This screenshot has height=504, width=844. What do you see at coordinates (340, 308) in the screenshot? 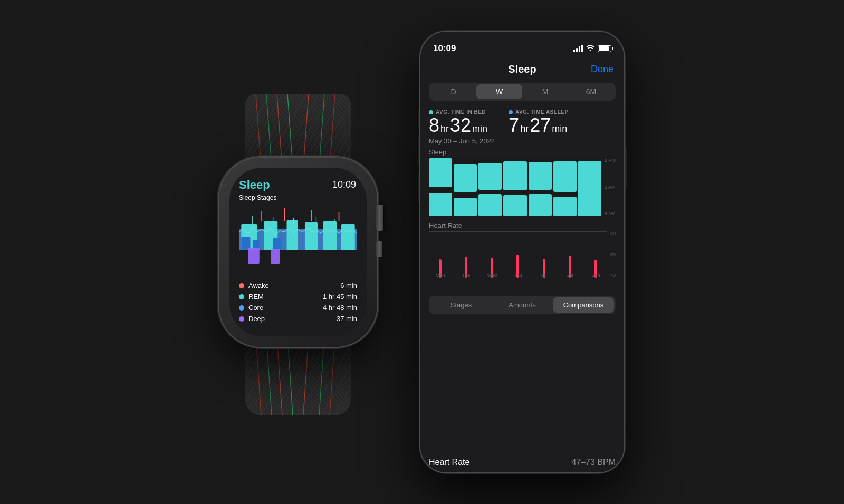
I see `core-value: 4 hr 48 min` at bounding box center [340, 308].